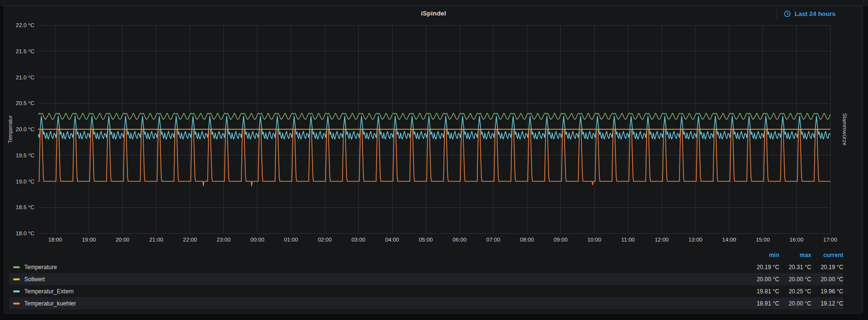  Describe the element at coordinates (426, 240) in the screenshot. I see `x-axis-tick-label: 05:00` at that location.